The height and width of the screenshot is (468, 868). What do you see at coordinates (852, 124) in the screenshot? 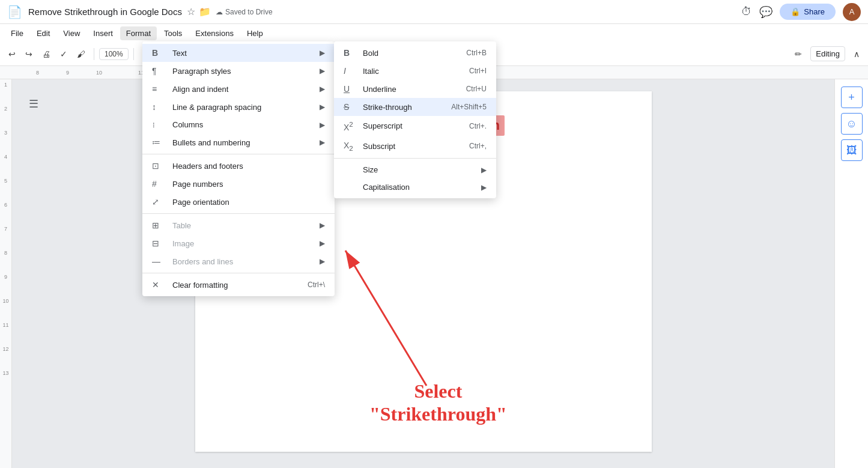
I see `emoji-button: ☺` at bounding box center [852, 124].